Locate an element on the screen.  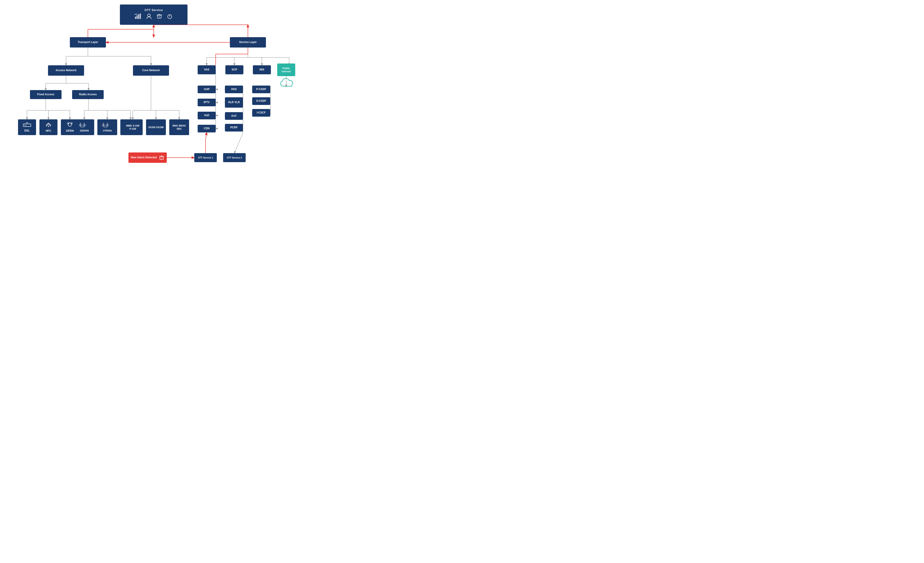
hlr-label: HLR VLR is located at coordinates (234, 103).